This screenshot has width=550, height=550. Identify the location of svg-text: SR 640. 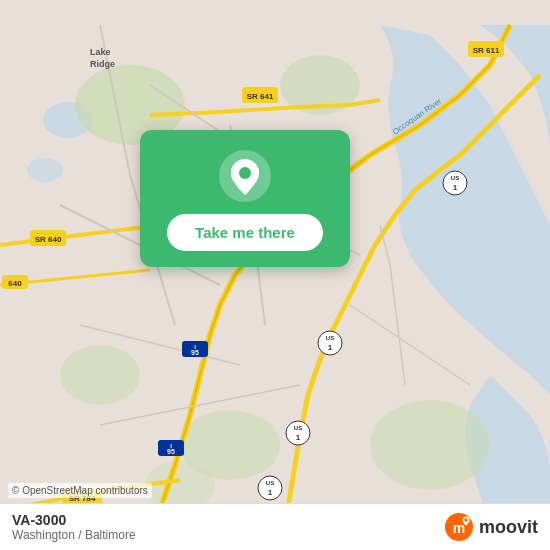
(48, 240).